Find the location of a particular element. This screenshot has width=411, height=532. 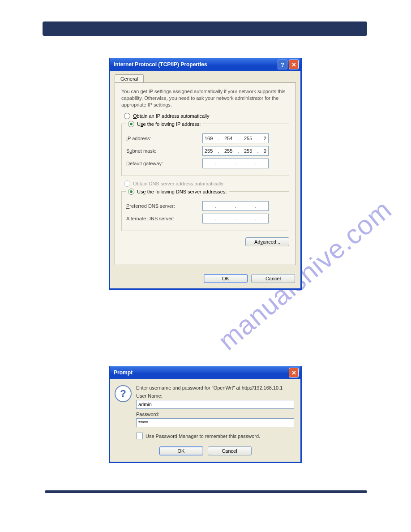

remember-password-checkbox: Use Password Manager to remember this pa… is located at coordinates (215, 436).